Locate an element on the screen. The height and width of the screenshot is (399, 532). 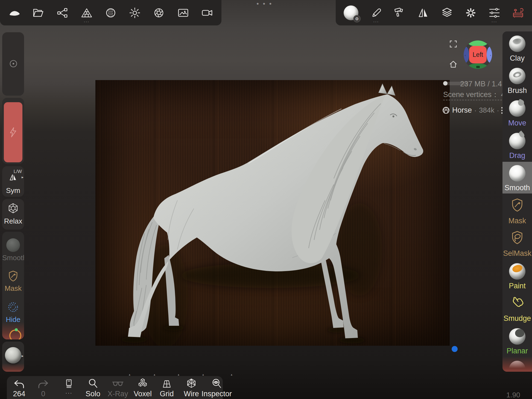
grid-button: ▴ Grid is located at coordinates (167, 388).